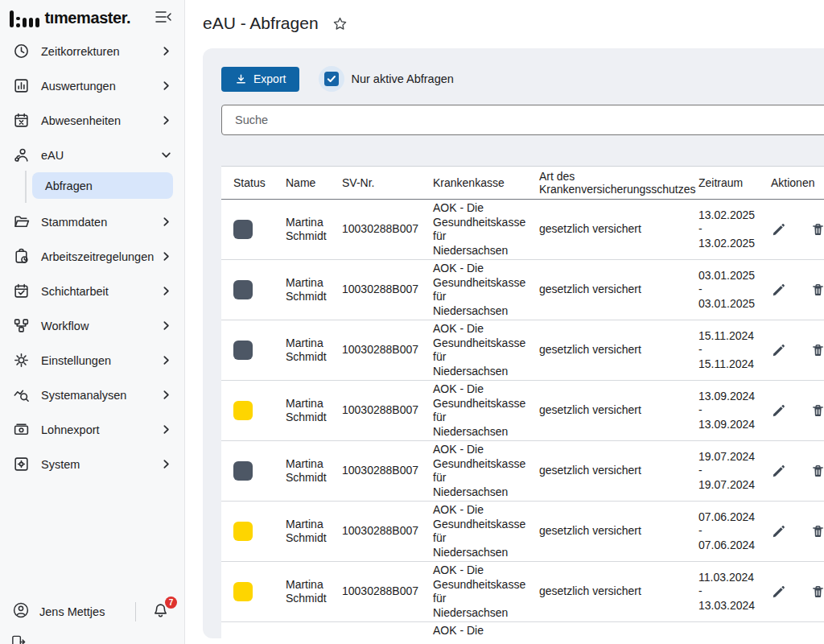  I want to click on brand-name: tımemaster., so click(89, 18).